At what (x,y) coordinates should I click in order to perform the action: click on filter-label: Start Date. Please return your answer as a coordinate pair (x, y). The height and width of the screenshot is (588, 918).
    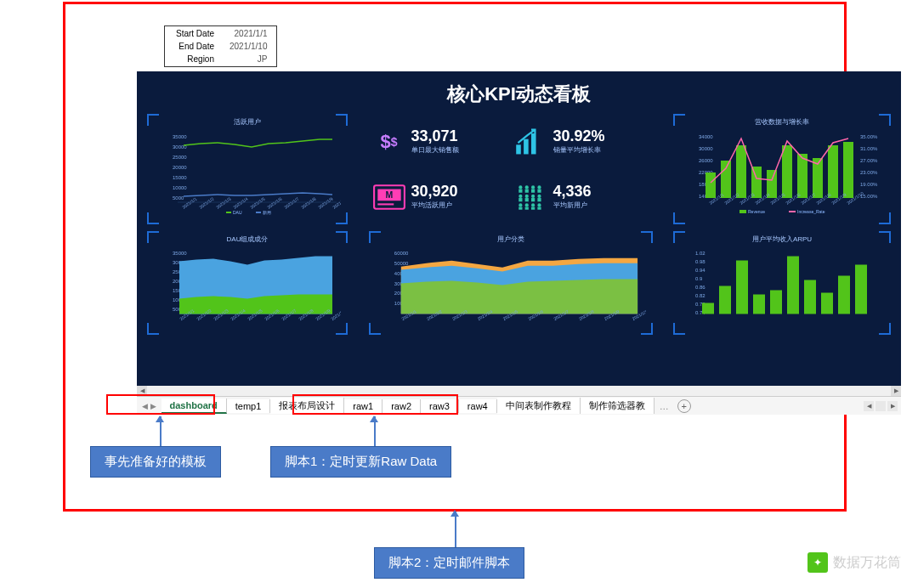
    Looking at the image, I should click on (194, 34).